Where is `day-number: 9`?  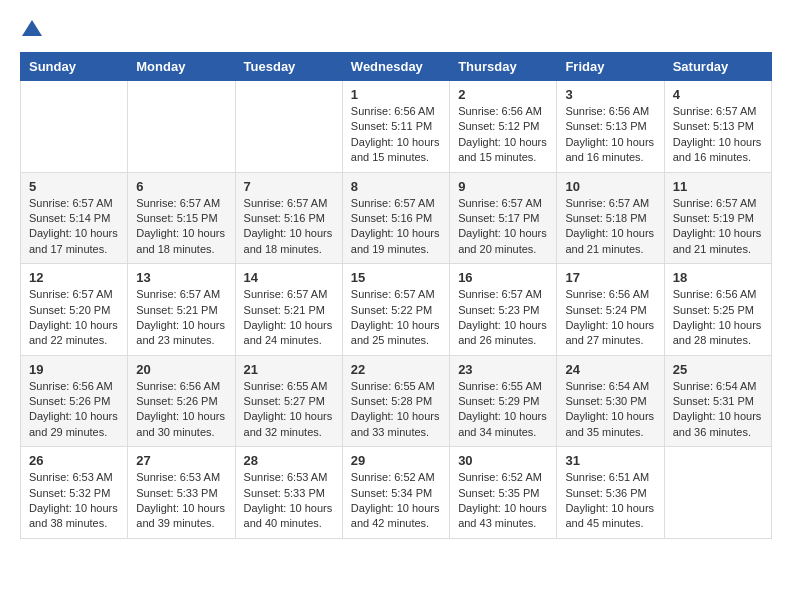
day-number: 9 is located at coordinates (503, 186).